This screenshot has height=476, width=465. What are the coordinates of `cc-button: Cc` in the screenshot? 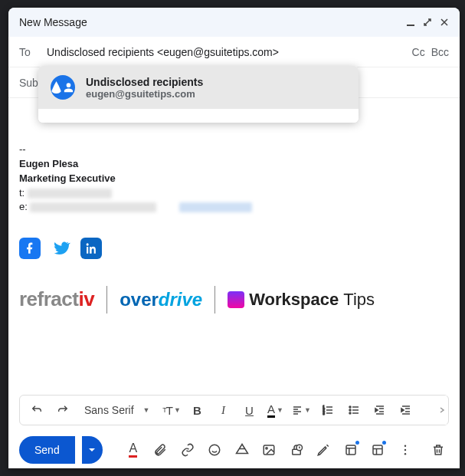 It's located at (418, 52).